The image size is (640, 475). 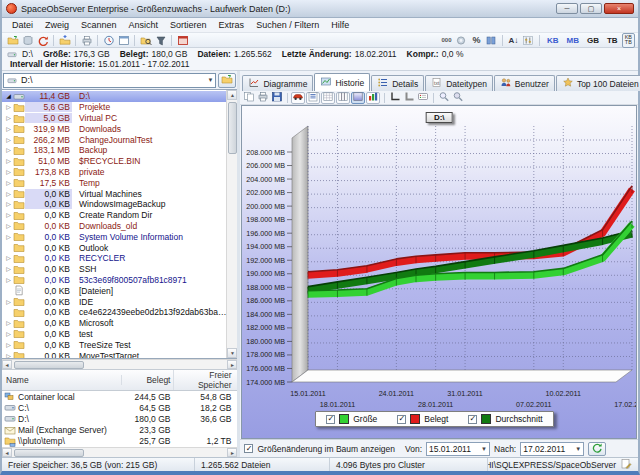 What do you see at coordinates (458, 449) in the screenshot?
I see `von-datepicker: 15.01.2011 ▼` at bounding box center [458, 449].